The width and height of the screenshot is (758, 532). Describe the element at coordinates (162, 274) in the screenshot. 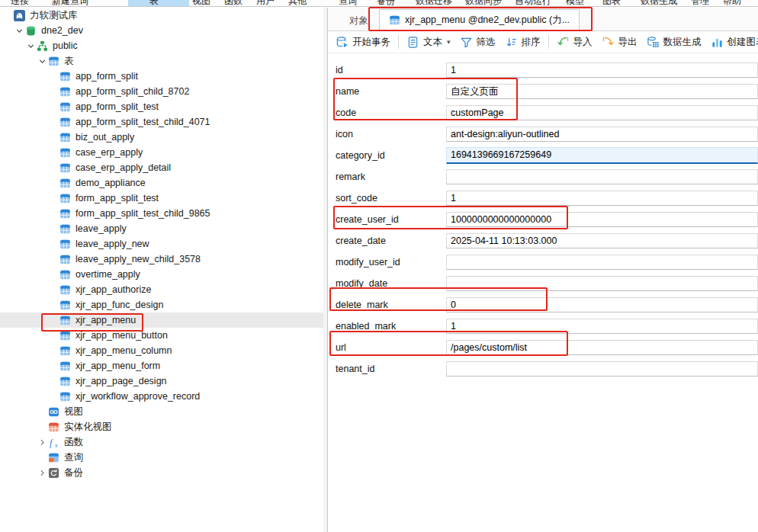

I see `tree-item-overtime_apply: overtime_apply` at that location.